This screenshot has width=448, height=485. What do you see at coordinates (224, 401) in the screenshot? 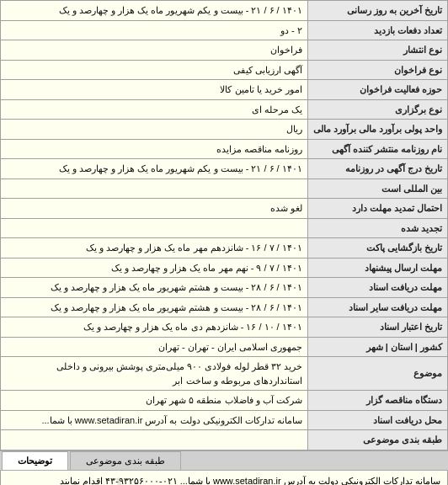
I see `table-row: دستگاه مناقصه گزار شرکت آب و فاضلاب منطق…` at bounding box center [224, 401].